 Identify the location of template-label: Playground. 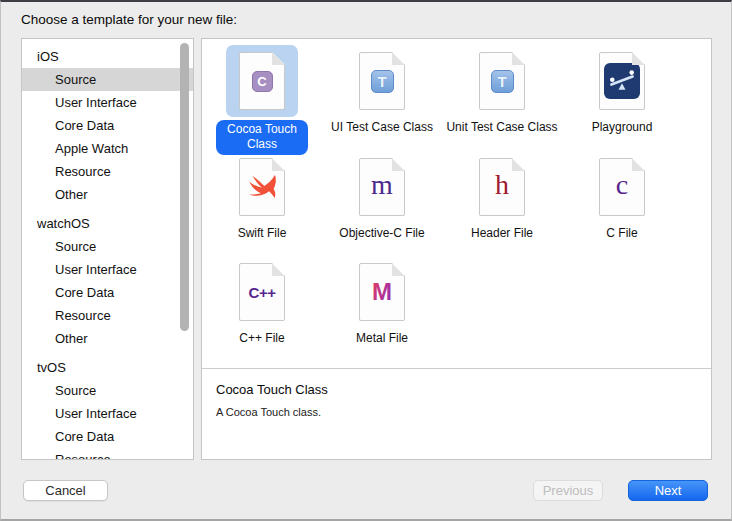
(622, 128).